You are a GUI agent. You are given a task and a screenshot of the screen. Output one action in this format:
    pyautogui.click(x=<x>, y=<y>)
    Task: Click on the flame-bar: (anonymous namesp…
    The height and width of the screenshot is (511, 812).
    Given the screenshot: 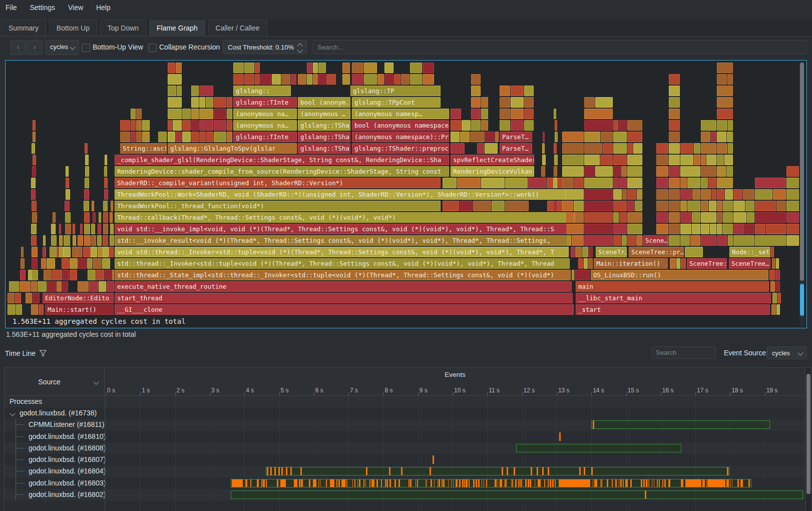 What is the action you would take?
    pyautogui.click(x=400, y=114)
    